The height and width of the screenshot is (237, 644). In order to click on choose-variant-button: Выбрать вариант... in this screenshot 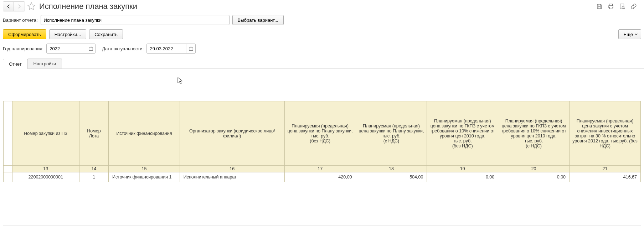, I will do `click(258, 20)`.